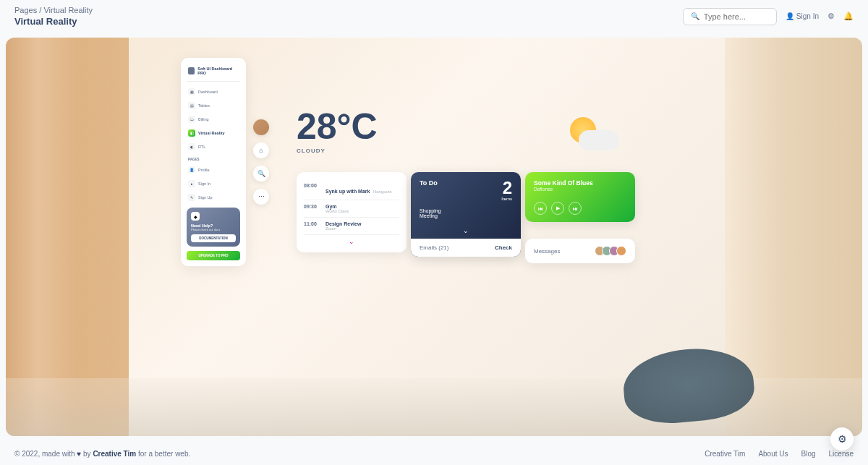  What do you see at coordinates (558, 208) in the screenshot?
I see `play-button: ▶` at bounding box center [558, 208].